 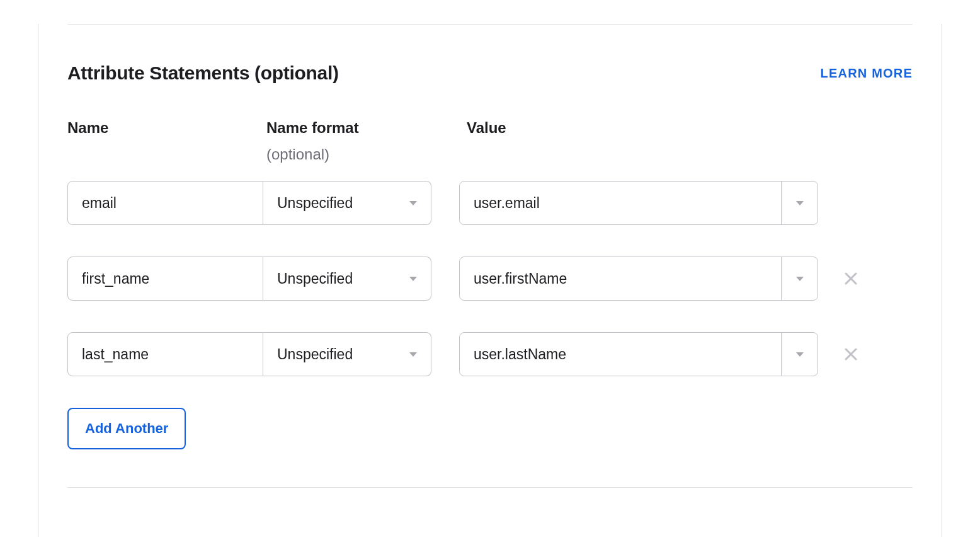 What do you see at coordinates (620, 354) in the screenshot?
I see `attribute-value-text: user.lastName` at bounding box center [620, 354].